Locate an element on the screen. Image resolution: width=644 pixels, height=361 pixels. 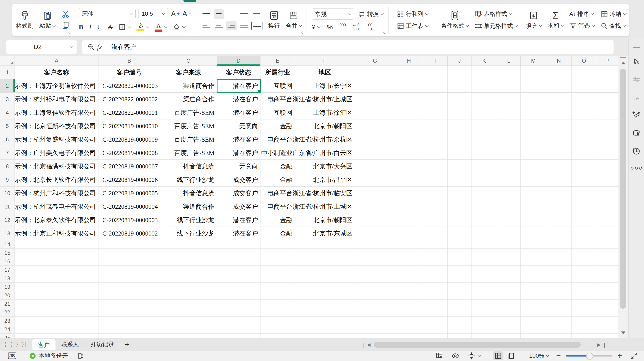
cell-P7 is located at coordinates (607, 153).